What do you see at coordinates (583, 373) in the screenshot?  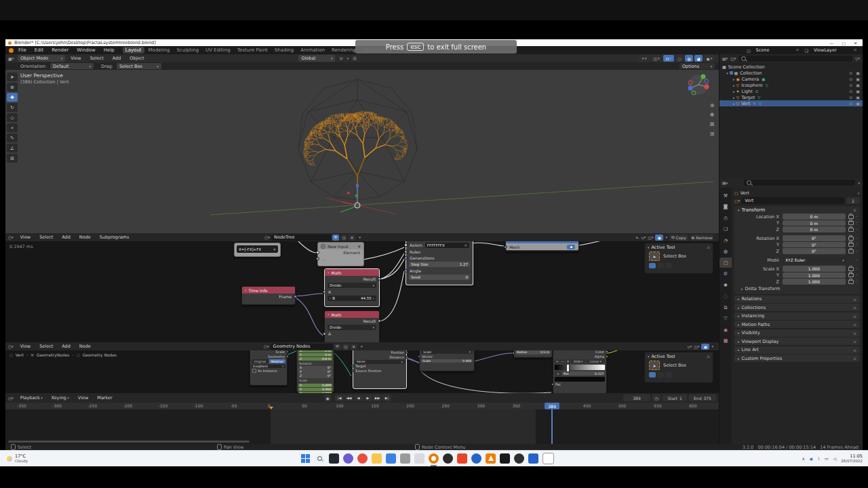 I see `stop-position-field: Pos 0.227` at bounding box center [583, 373].